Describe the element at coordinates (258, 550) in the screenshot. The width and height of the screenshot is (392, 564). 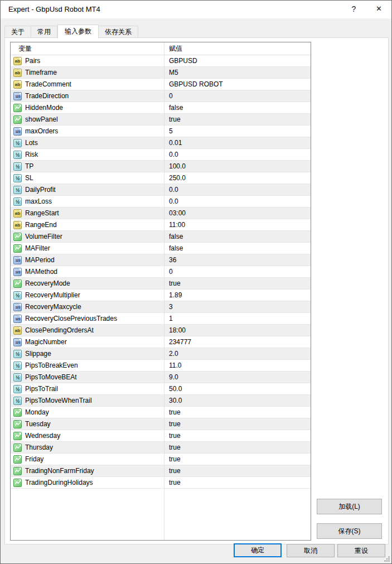
I see `ok-button: 确定` at that location.